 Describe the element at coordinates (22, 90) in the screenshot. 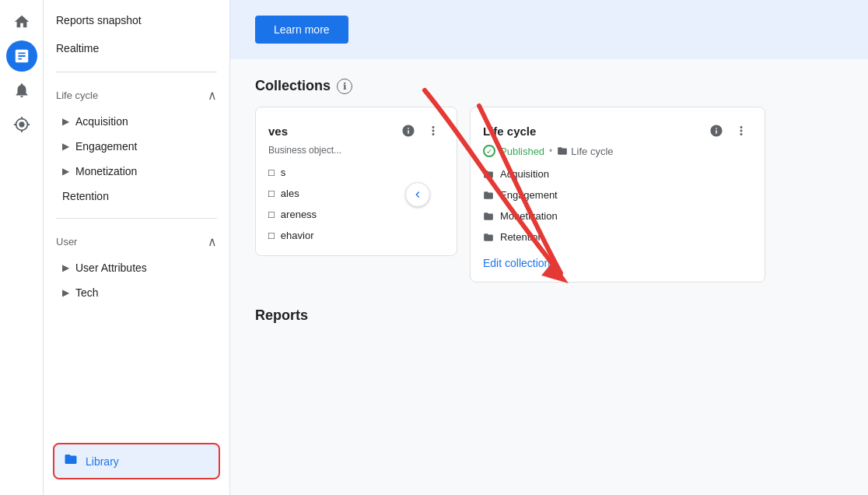

I see `alerts-icon` at that location.